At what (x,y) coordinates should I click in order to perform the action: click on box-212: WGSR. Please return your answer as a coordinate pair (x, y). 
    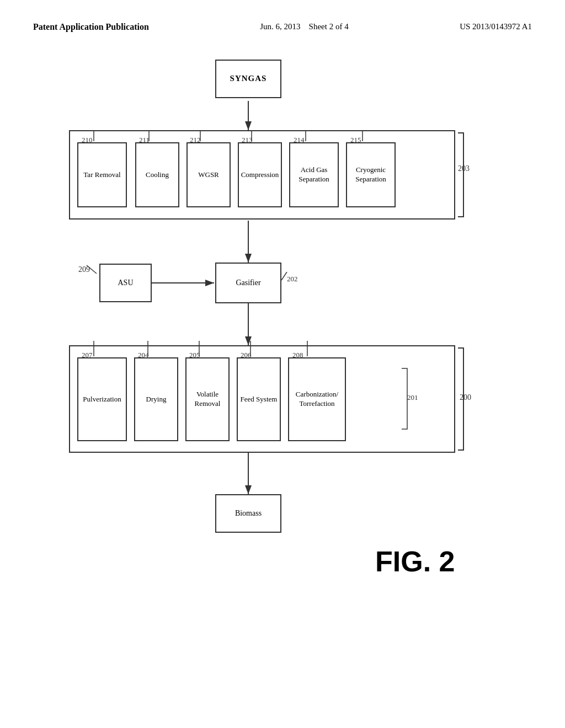
    Looking at the image, I should click on (209, 175).